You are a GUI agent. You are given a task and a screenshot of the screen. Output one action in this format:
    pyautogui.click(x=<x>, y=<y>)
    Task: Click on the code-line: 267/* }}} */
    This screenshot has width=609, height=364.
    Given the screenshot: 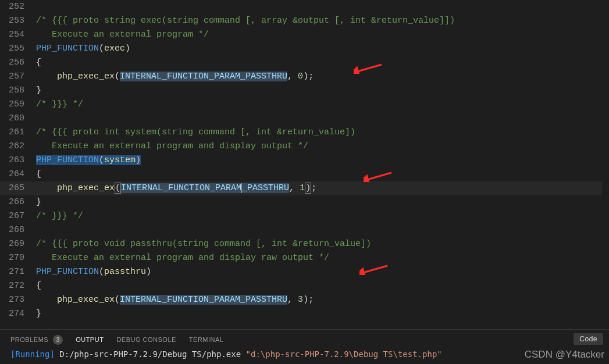 What is the action you would take?
    pyautogui.click(x=305, y=216)
    